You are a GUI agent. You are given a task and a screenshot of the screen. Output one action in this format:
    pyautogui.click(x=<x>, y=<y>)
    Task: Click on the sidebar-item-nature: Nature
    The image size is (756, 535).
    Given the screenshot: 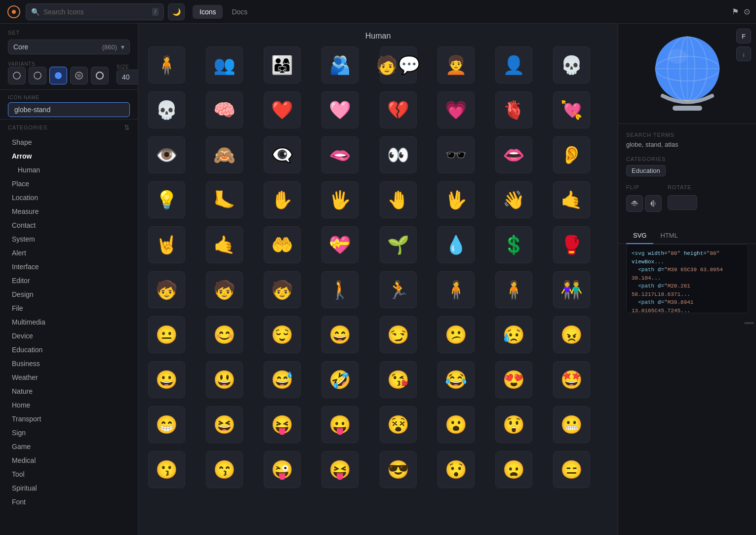 What is the action you would take?
    pyautogui.click(x=69, y=391)
    